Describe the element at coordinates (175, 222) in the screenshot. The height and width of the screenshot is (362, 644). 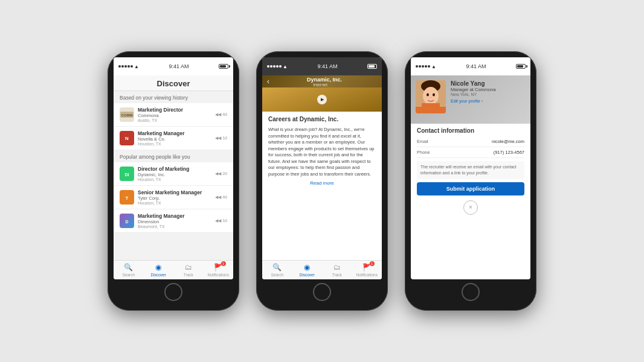
I see `job-company-5: Dimension` at that location.